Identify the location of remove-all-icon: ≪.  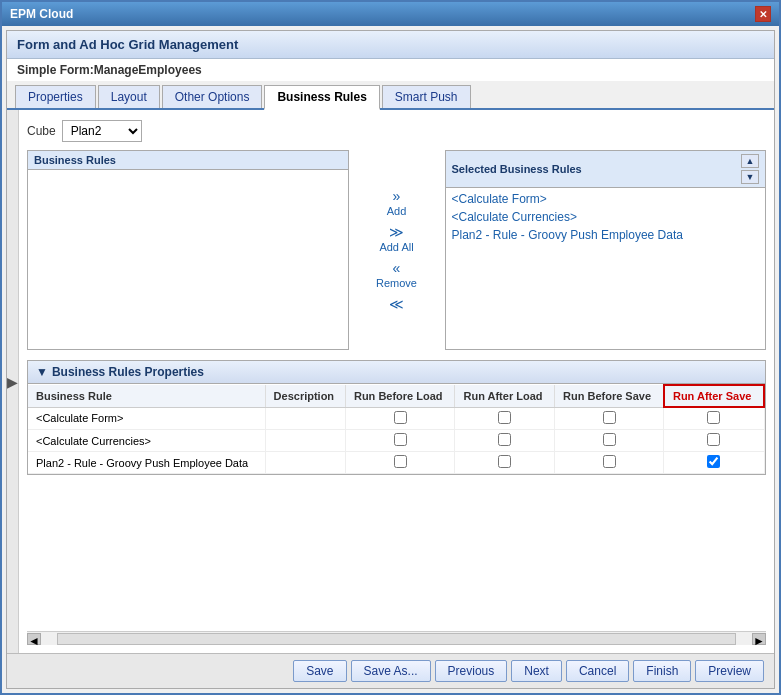
(396, 304).